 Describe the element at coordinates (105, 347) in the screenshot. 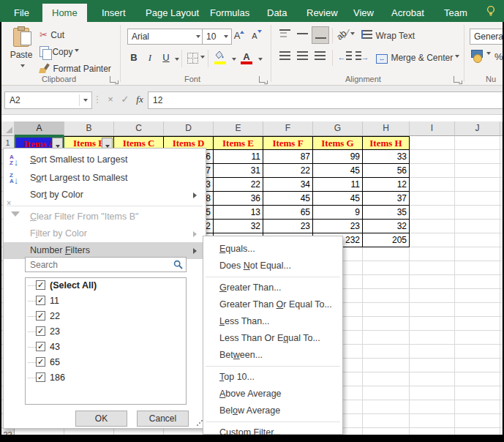

I see `filter-value-item: ✓43` at that location.